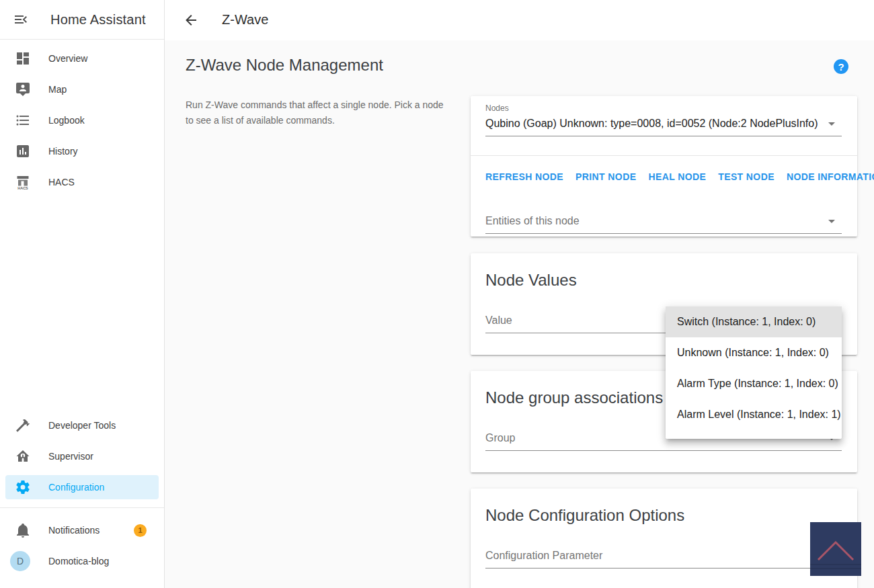 This screenshot has width=874, height=588. What do you see at coordinates (82, 120) in the screenshot?
I see `sidebar-item-logbook: Logbook` at bounding box center [82, 120].